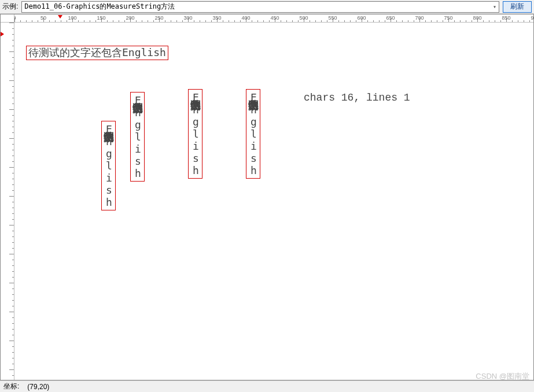 Image resolution: width=534 pixels, height=392 pixels. I want to click on ruler-h-tick: 900, so click(532, 18).